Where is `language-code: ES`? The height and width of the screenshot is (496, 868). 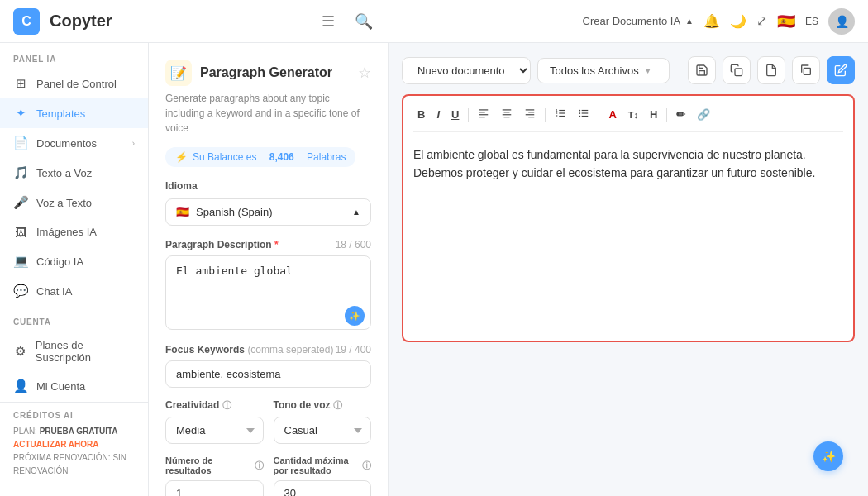
language-code: ES is located at coordinates (812, 21).